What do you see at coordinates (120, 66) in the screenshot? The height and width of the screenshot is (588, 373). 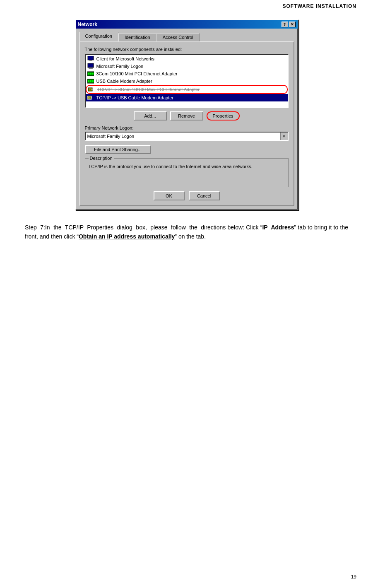 I see `list-item-label: Microsoft Family Logon` at bounding box center [120, 66].